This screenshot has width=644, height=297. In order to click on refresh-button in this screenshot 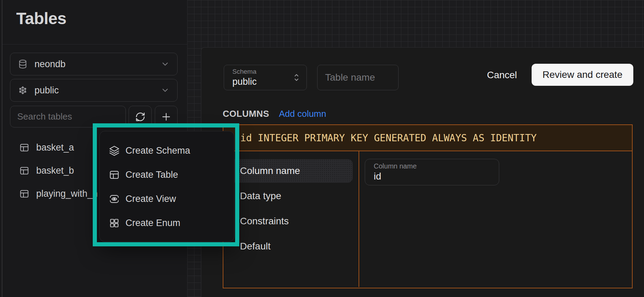, I will do `click(140, 116)`.